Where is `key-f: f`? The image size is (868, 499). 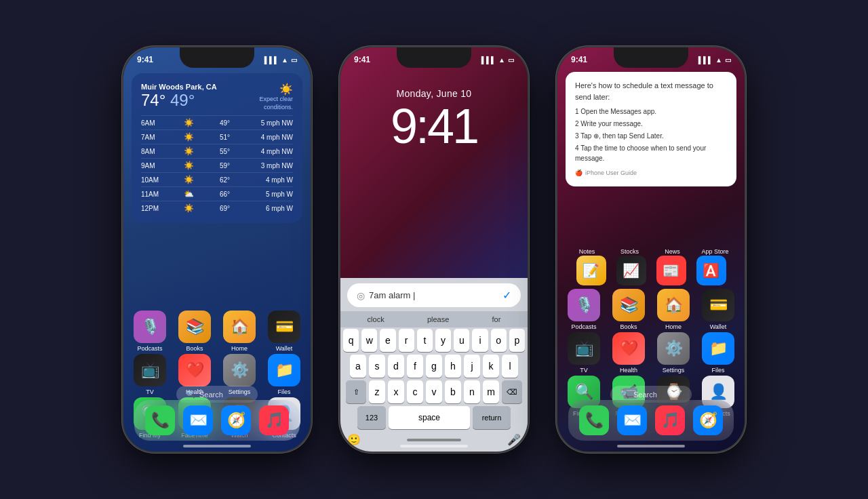
key-f: f is located at coordinates (415, 366).